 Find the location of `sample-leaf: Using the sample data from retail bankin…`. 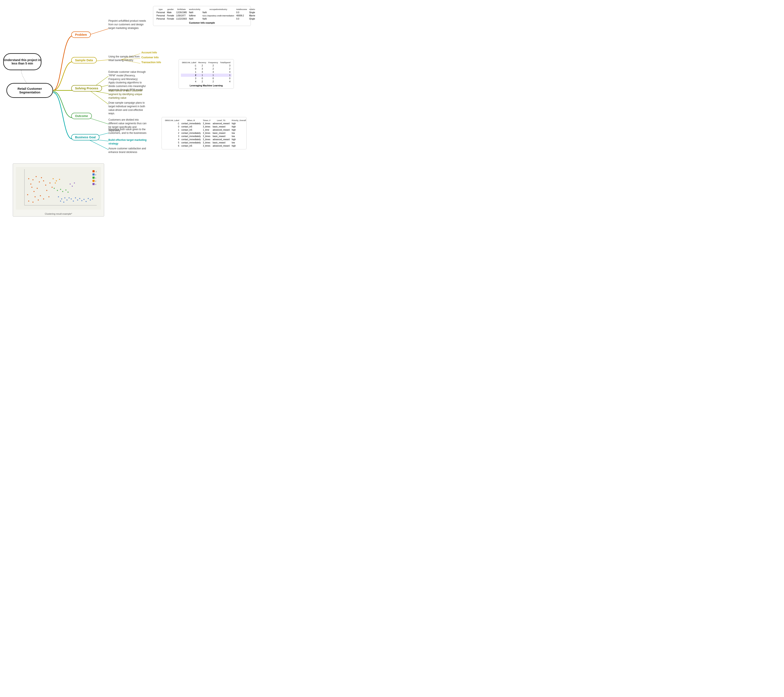

sample-leaf: Using the sample data from retail bankin… is located at coordinates (125, 58).